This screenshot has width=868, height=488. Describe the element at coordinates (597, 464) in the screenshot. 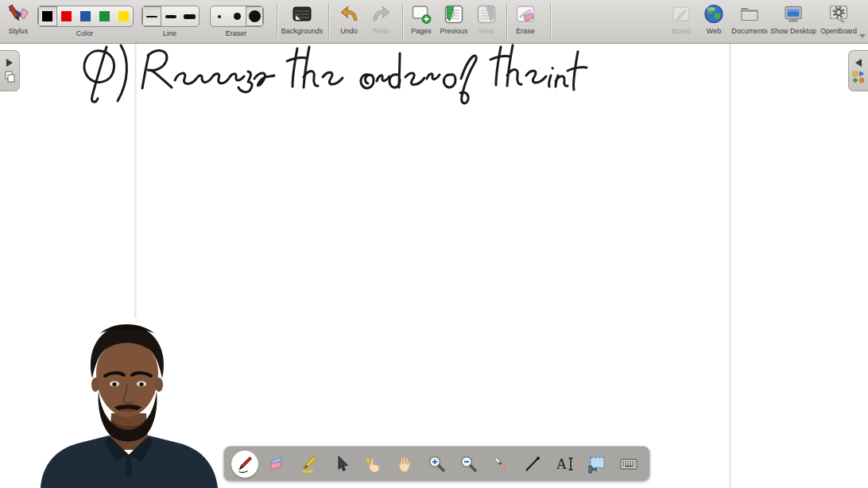

I see `capture-tool` at that location.